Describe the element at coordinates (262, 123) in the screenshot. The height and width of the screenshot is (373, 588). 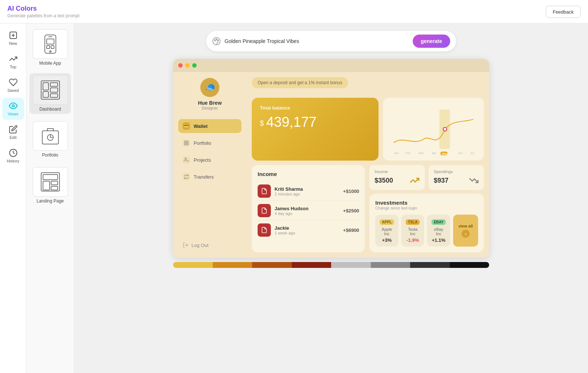
I see `balance-dollar: $` at that location.